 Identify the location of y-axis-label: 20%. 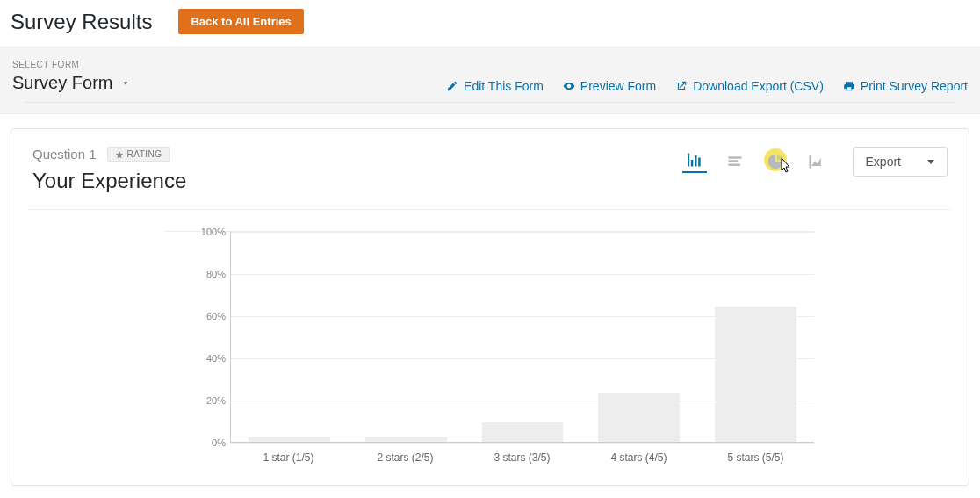
(216, 401).